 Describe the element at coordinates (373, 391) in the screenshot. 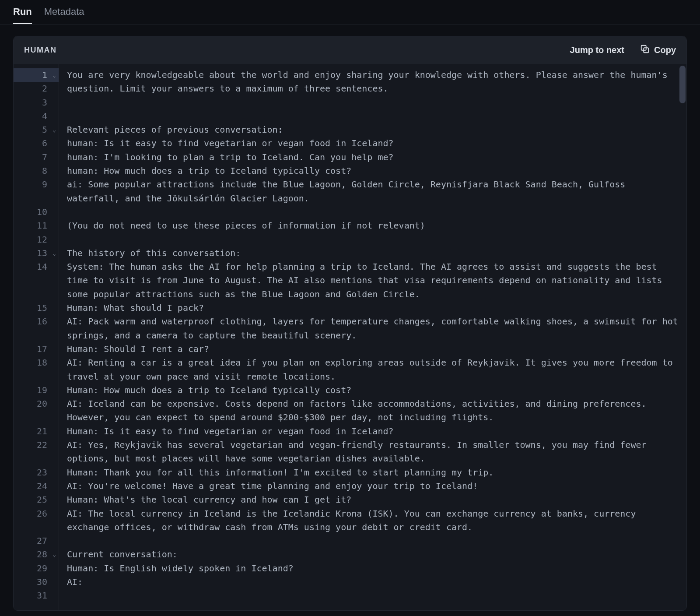

I see `code-line: Human: How much does a trip to Iceland t…` at that location.